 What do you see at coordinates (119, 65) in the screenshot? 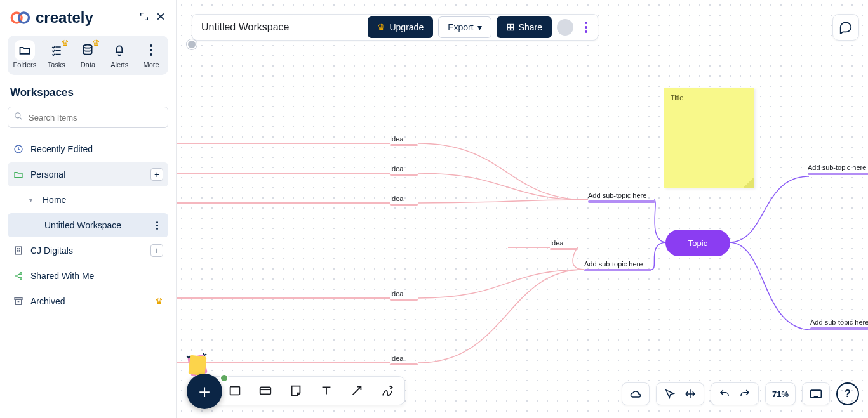
I see `tile-label: Alerts` at bounding box center [119, 65].